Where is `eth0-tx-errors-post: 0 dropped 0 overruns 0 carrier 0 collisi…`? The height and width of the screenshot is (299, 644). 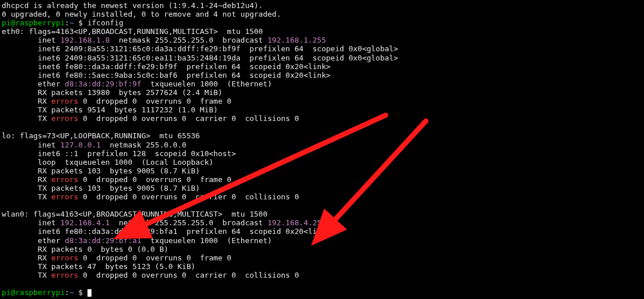
eth0-tx-errors-post: 0 dropped 0 overruns 0 carrier 0 collisi… is located at coordinates (189, 119).